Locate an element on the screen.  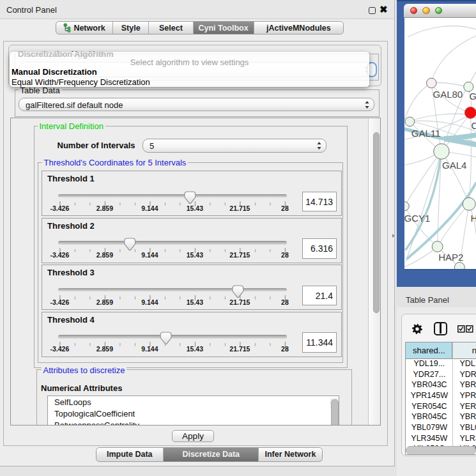
svg-text: HAP2 is located at coordinates (451, 257).